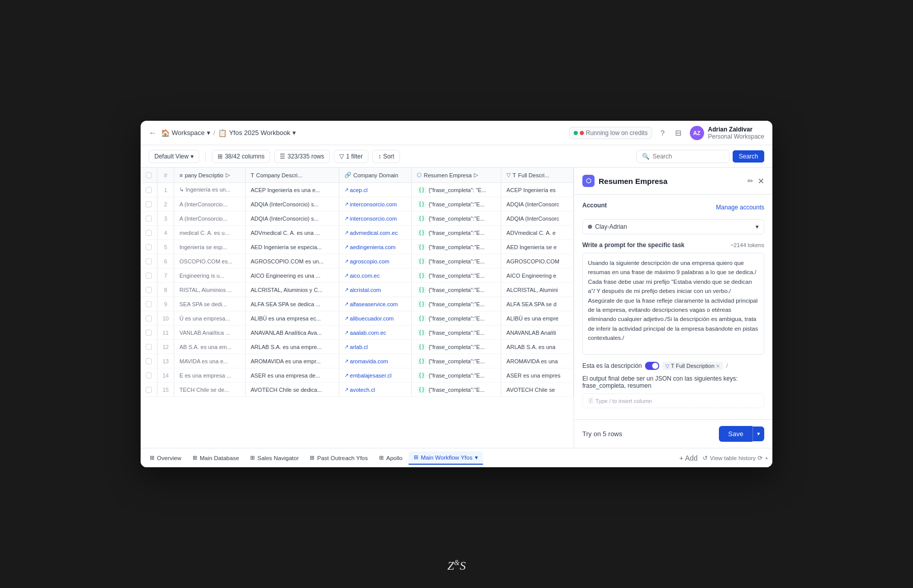 The width and height of the screenshot is (913, 588). What do you see at coordinates (257, 133) in the screenshot?
I see `workbook-breadcrumb: 📋 Yfos 2025 Workbook ▾` at bounding box center [257, 133].